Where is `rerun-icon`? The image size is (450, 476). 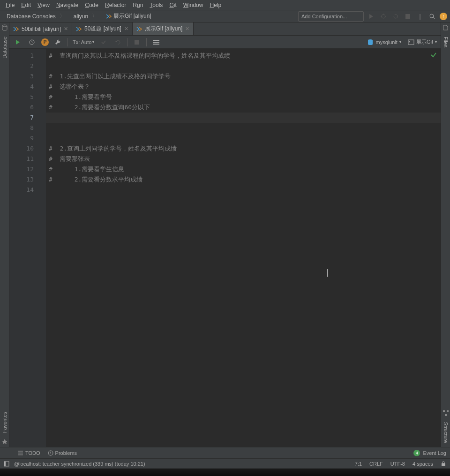
rerun-icon is located at coordinates (396, 16).